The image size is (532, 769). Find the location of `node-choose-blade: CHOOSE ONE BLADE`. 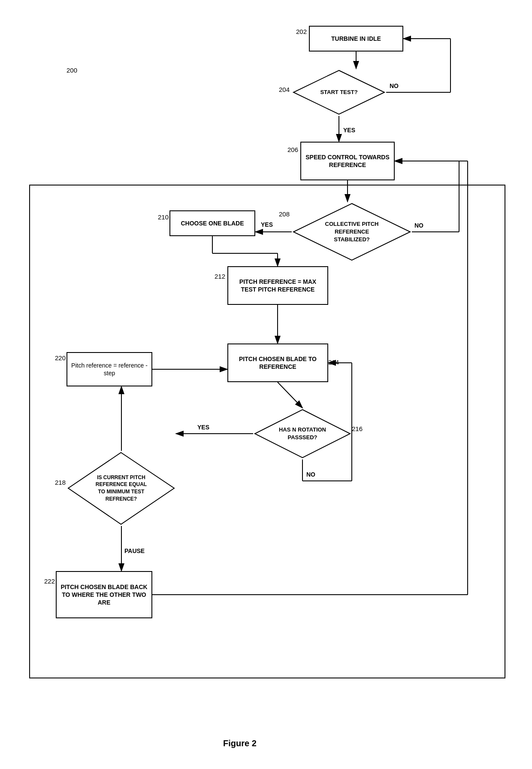

node-choose-blade: CHOOSE ONE BLADE is located at coordinates (212, 223).